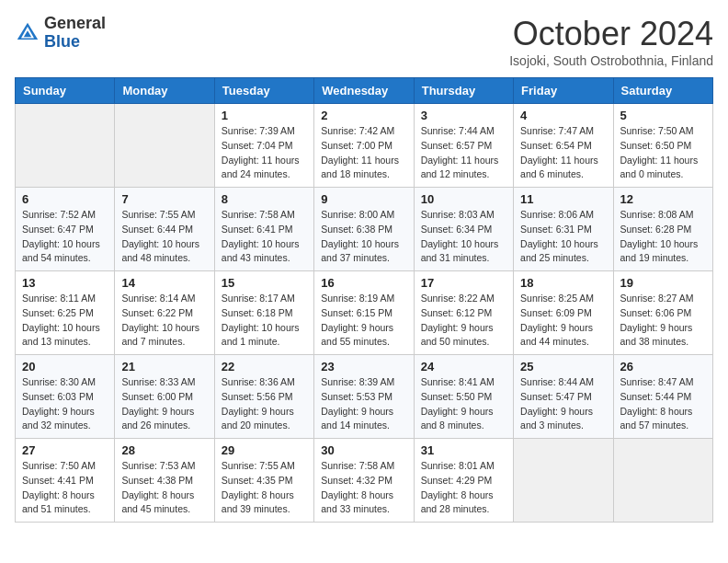  Describe the element at coordinates (664, 366) in the screenshot. I see `day-number: 26` at that location.